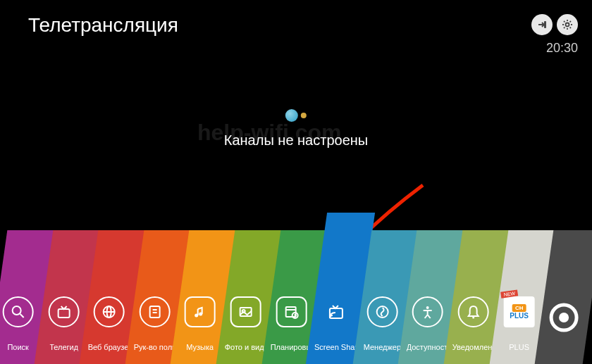  Describe the element at coordinates (291, 347) in the screenshot. I see `tile-label: Планировщик` at that location.